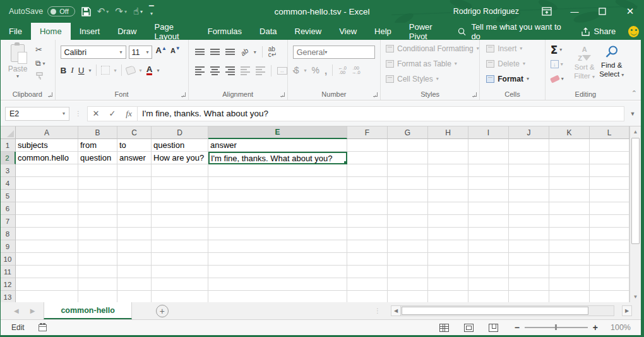 The width and height of the screenshot is (644, 337). I want to click on formula-input: I'm fine, thanks. What about you?, so click(381, 114).